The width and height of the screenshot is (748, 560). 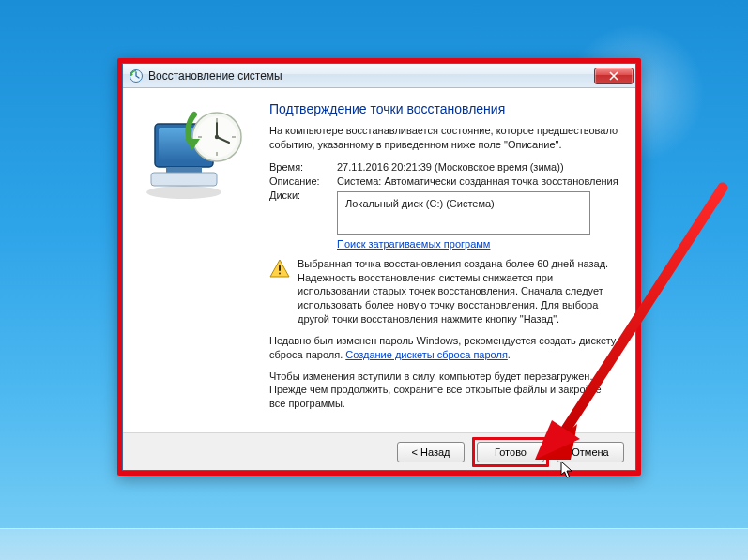 What do you see at coordinates (444, 390) in the screenshot?
I see `restart-note: Чтобы изменения вступили в силу, компьют…` at bounding box center [444, 390].